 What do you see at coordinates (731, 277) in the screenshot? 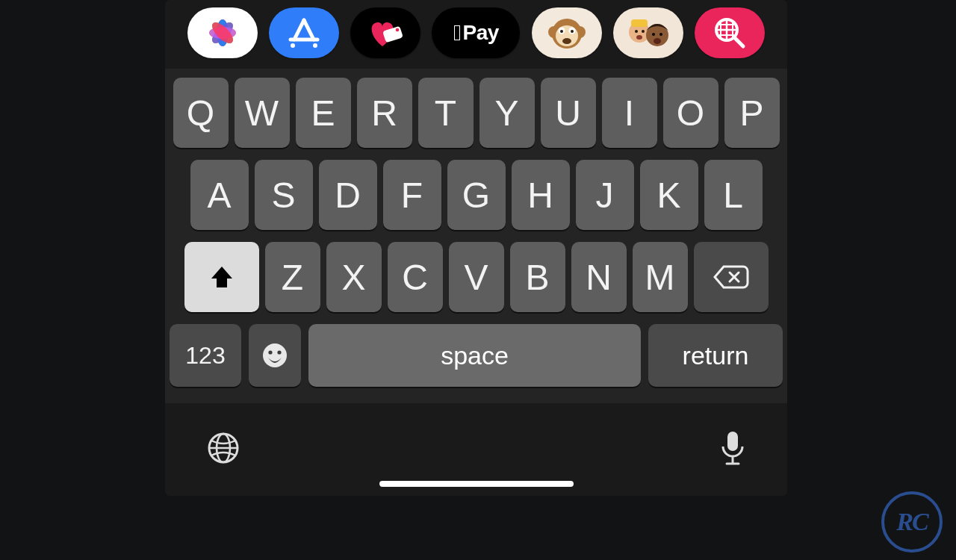
I see `backspace-key` at bounding box center [731, 277].